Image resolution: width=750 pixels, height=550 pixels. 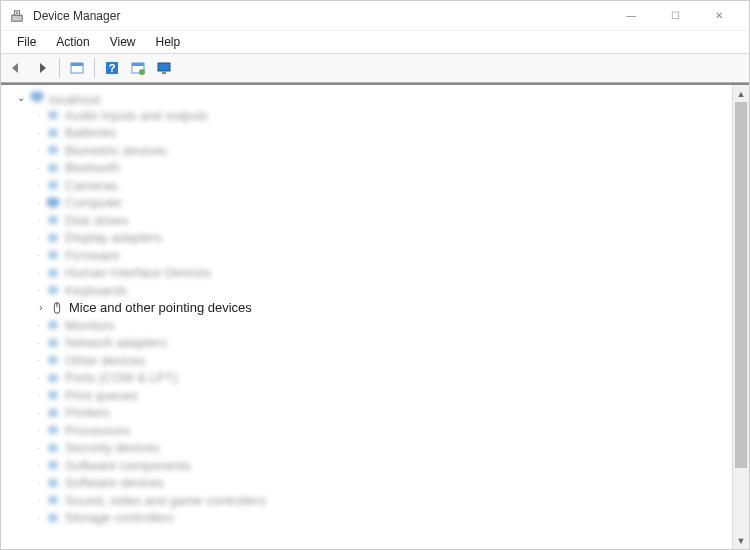 What do you see at coordinates (16, 68) in the screenshot?
I see `back-button` at bounding box center [16, 68].